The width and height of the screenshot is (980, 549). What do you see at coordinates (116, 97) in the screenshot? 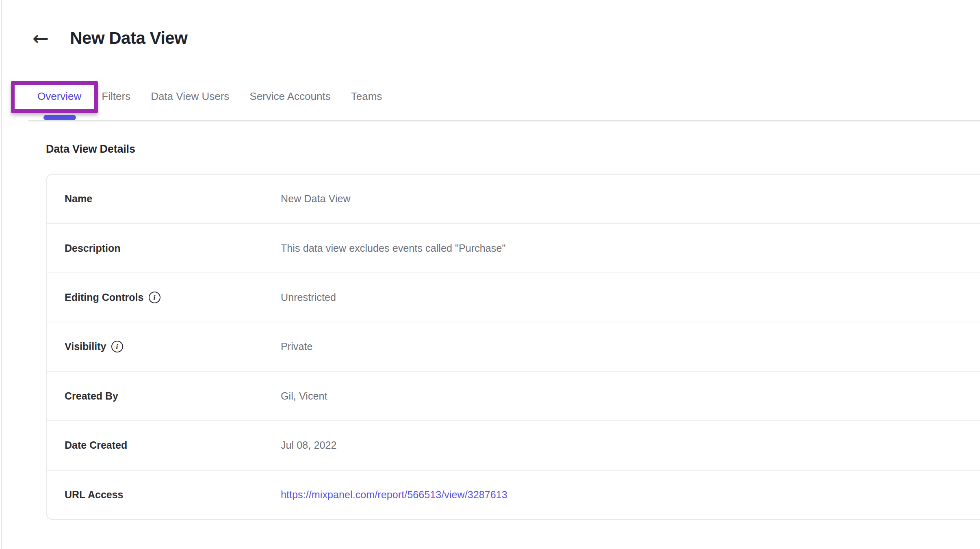
I see `tab-filters: Filters` at bounding box center [116, 97].